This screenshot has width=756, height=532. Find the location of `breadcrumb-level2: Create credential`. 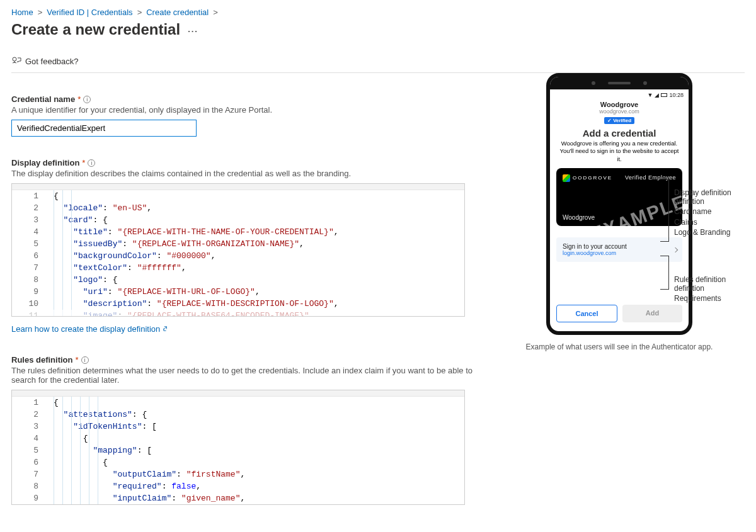

breadcrumb-level2: Create credential is located at coordinates (178, 13).